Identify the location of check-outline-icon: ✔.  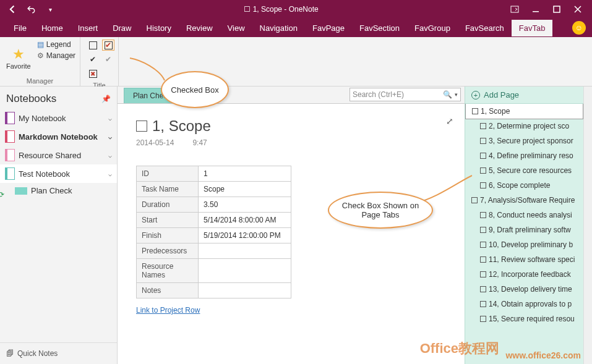
(108, 59).